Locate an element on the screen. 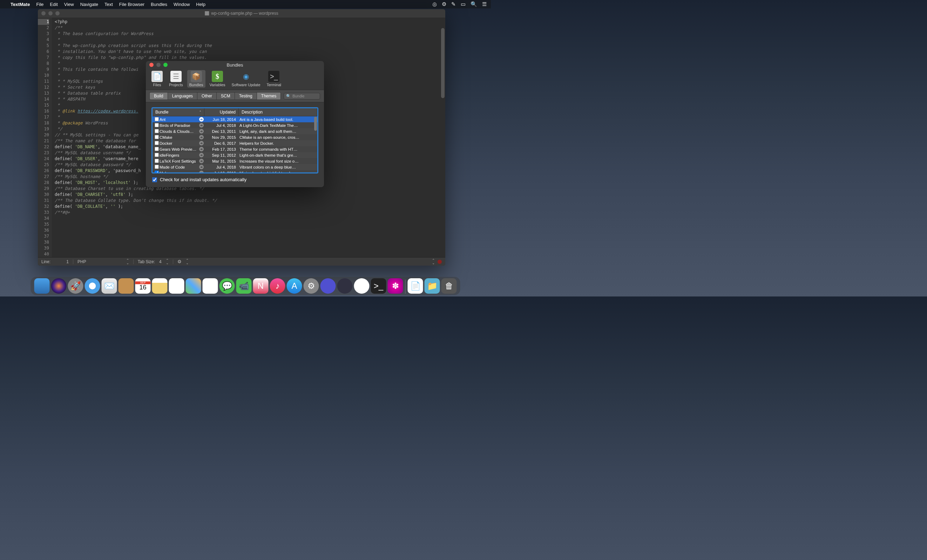 This screenshot has width=927, height=560. menu-filebrowser: File Browser is located at coordinates (132, 5).